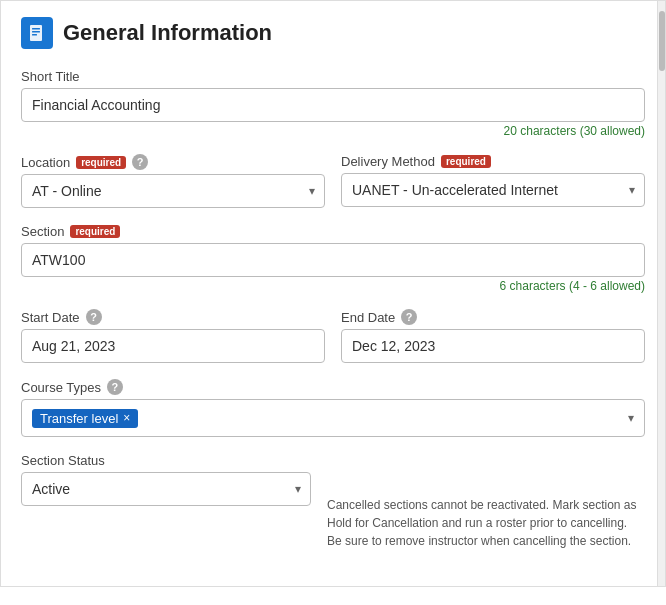  Describe the element at coordinates (37, 33) in the screenshot. I see `document-icon` at that location.